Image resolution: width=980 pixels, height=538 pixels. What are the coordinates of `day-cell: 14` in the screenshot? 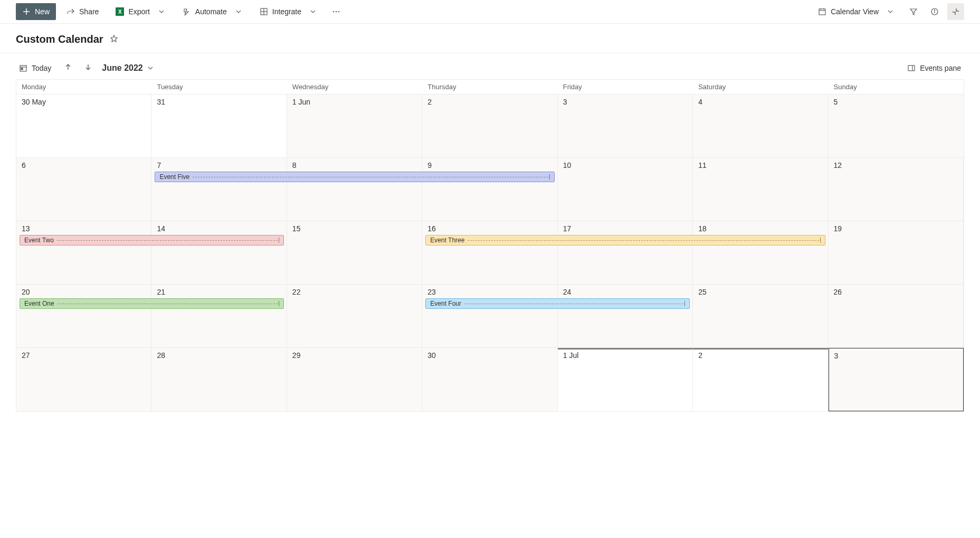 It's located at (219, 252).